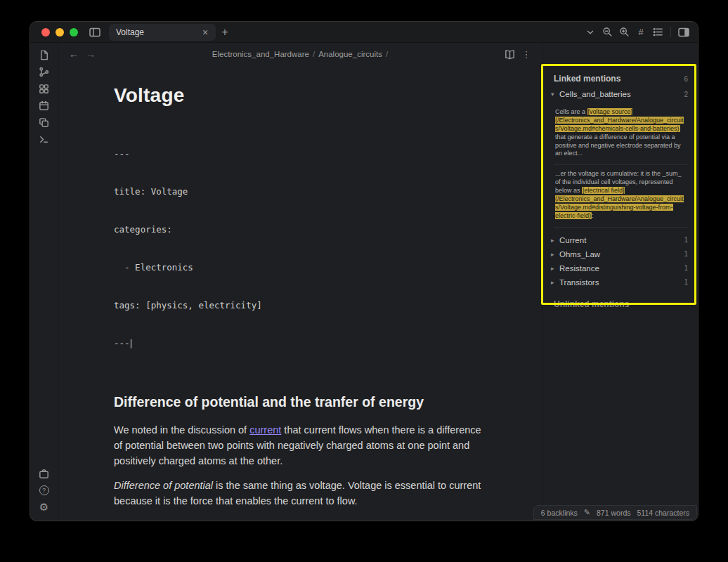  What do you see at coordinates (300, 520) in the screenshot?
I see `paragraph: Without voltage there can be no current …` at bounding box center [300, 520].